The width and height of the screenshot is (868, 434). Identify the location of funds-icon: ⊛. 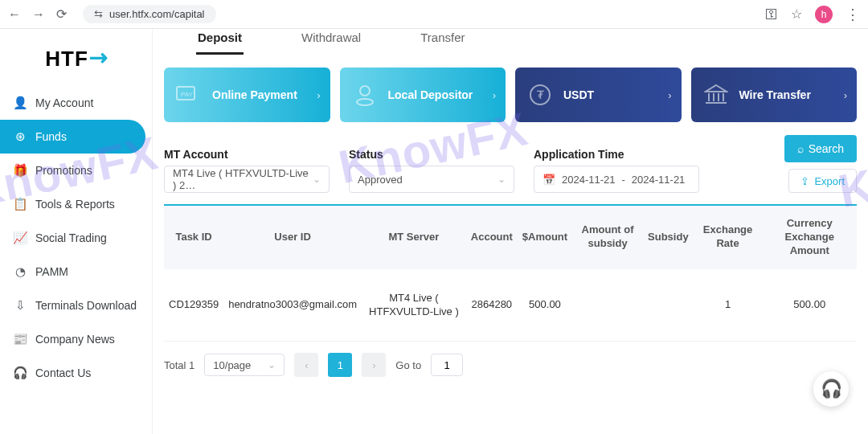
(20, 137).